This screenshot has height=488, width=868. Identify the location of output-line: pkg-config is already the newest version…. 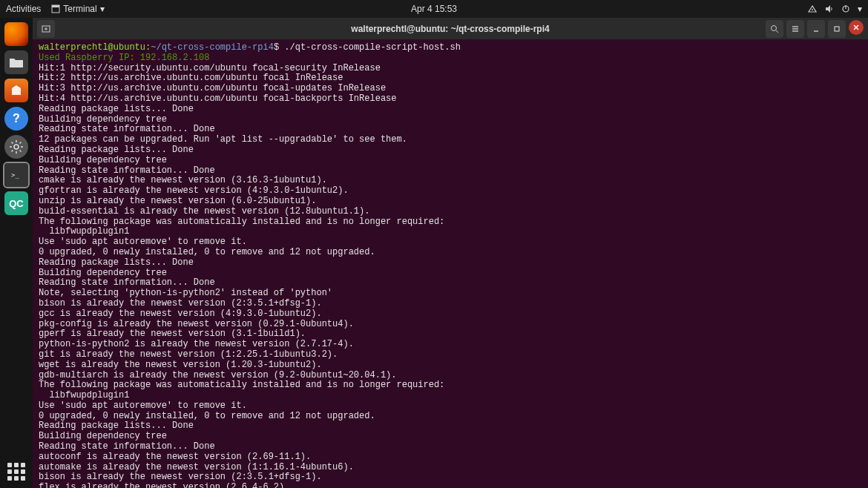
(450, 325).